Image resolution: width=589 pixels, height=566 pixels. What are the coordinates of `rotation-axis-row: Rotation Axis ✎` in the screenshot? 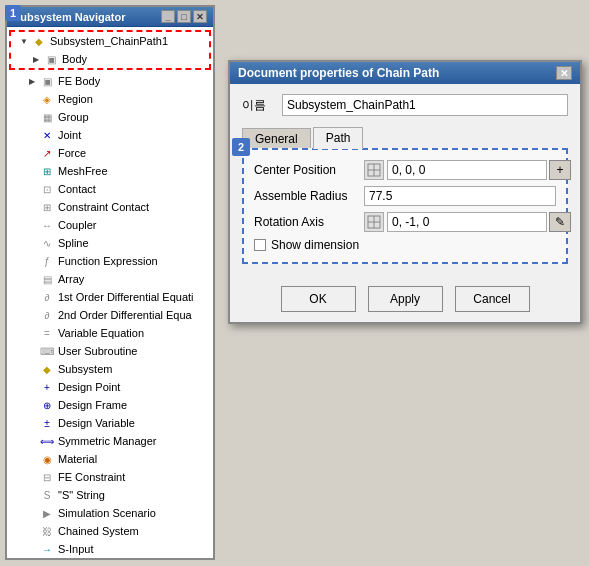 It's located at (405, 222).